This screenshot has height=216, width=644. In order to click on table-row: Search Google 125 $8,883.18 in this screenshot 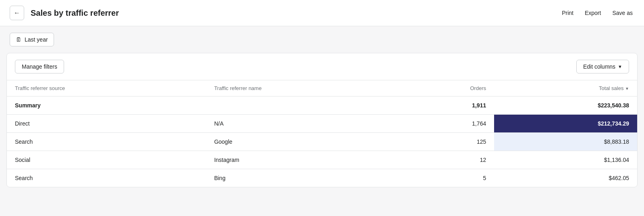, I will do `click(322, 142)`.